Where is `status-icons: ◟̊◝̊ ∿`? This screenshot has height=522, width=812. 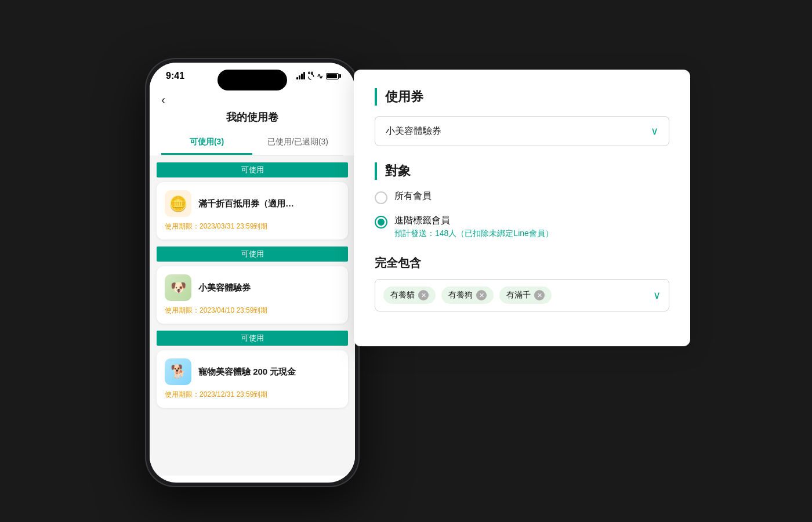 status-icons: ◟̊◝̊ ∿ is located at coordinates (318, 77).